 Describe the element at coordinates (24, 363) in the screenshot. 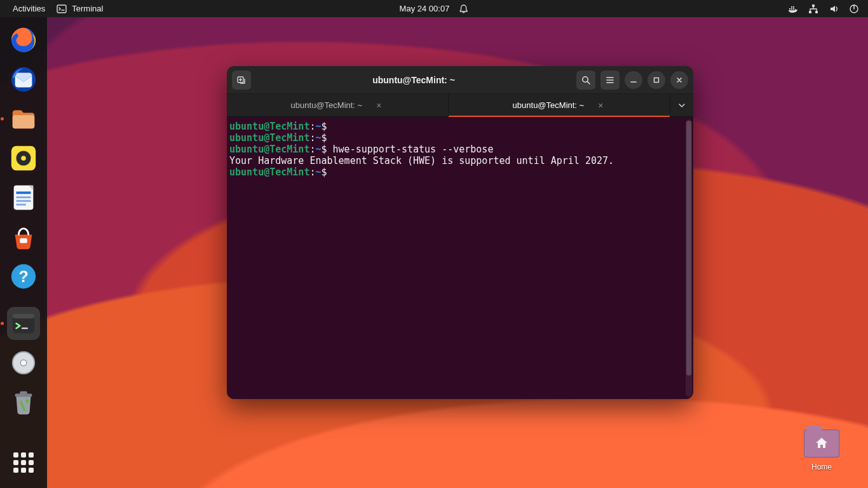

I see `disk-icon` at that location.